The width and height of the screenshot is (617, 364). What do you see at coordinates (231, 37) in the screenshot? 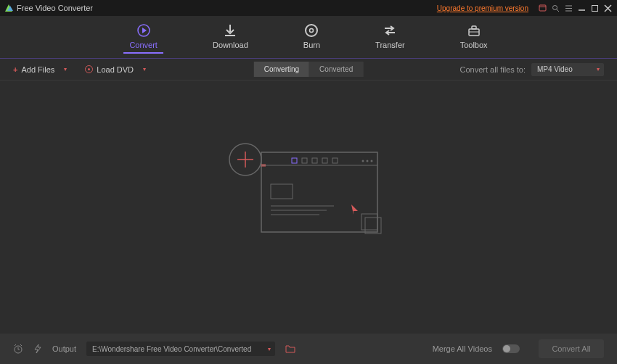
I see `nav-download: Download` at bounding box center [231, 37].